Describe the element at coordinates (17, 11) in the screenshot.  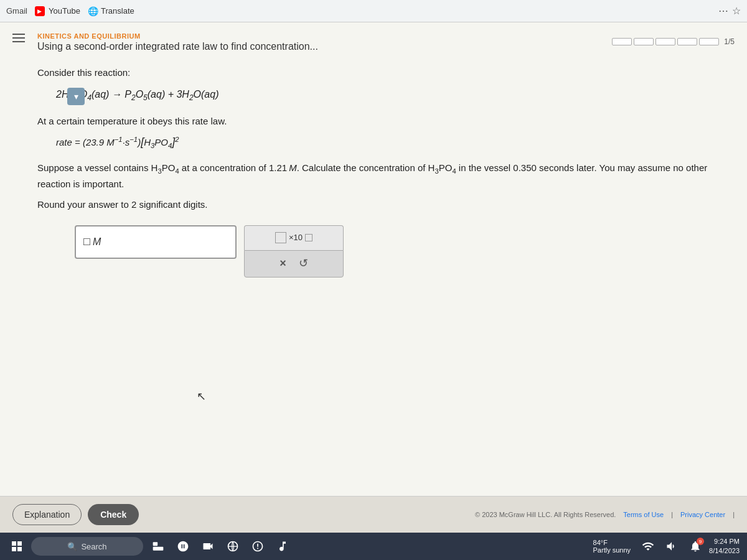
I see `gmail-tab: Gmail` at that location.